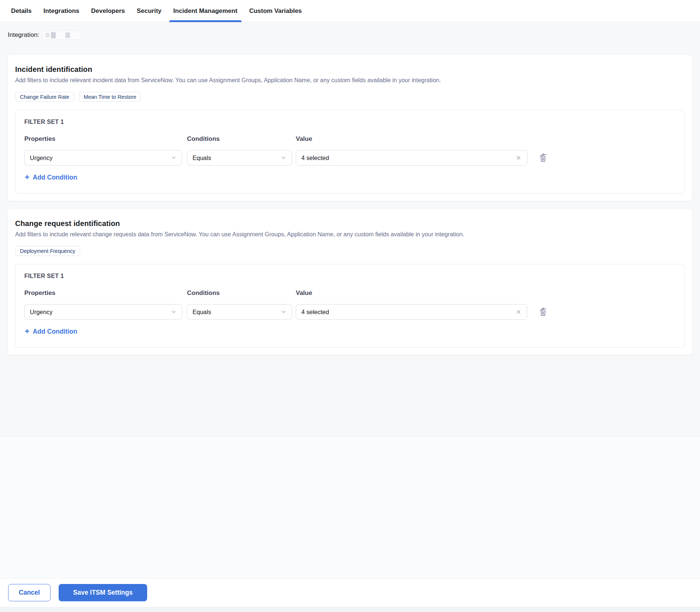 The height and width of the screenshot is (612, 700). I want to click on tab-custom-variables: Custom Variables, so click(276, 11).